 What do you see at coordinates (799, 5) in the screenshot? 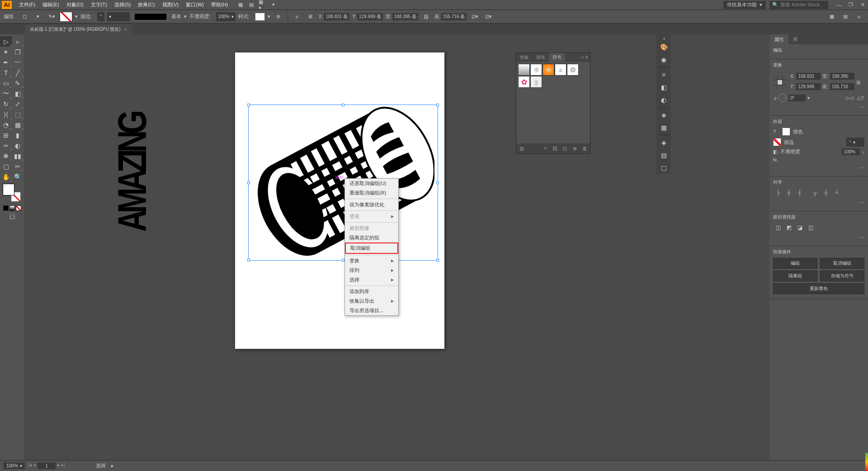
I see `stock-search: 🔍搜索 Adobe Stock` at bounding box center [799, 5].